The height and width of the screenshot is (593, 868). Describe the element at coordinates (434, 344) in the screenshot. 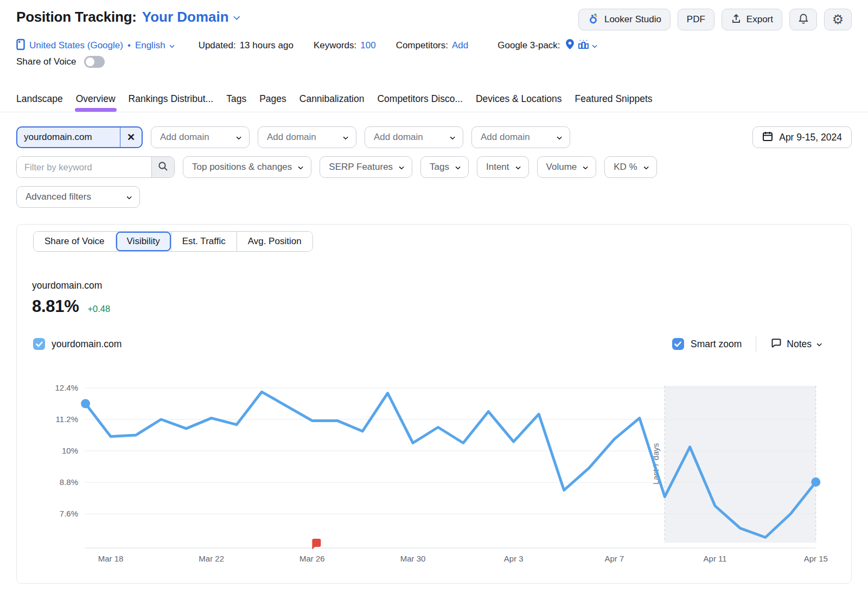

I see `chart-legend-row: yourdomain.com Smart zoom Notes` at that location.